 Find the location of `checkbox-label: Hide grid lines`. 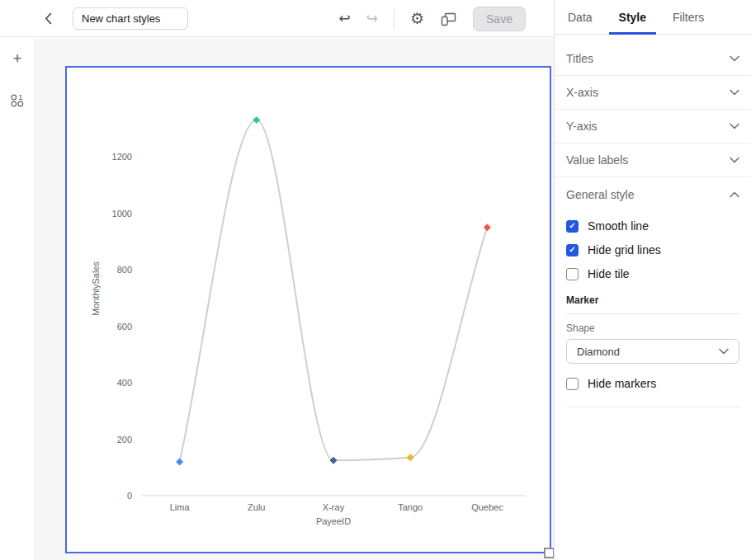

checkbox-label: Hide grid lines is located at coordinates (624, 250).